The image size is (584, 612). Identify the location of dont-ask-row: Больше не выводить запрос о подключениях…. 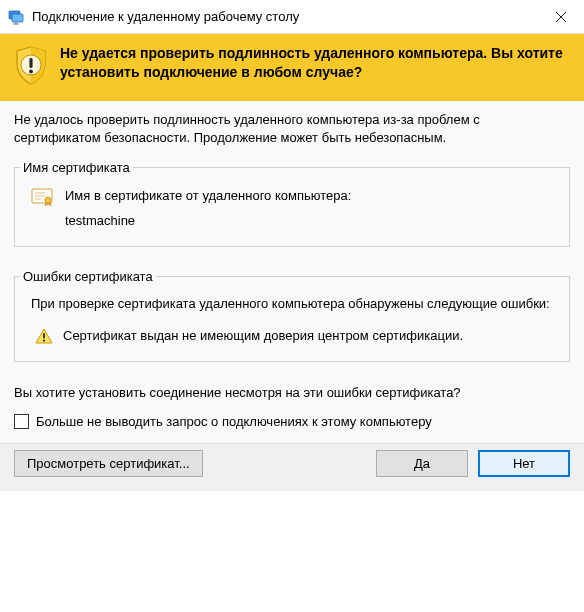
(292, 428).